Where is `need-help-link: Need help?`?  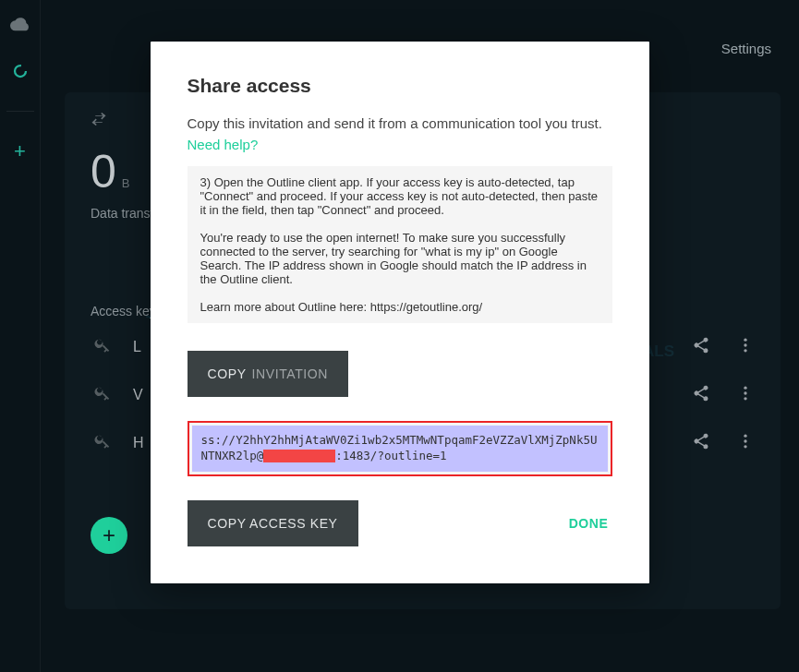
need-help-link: Need help? is located at coordinates (224, 144).